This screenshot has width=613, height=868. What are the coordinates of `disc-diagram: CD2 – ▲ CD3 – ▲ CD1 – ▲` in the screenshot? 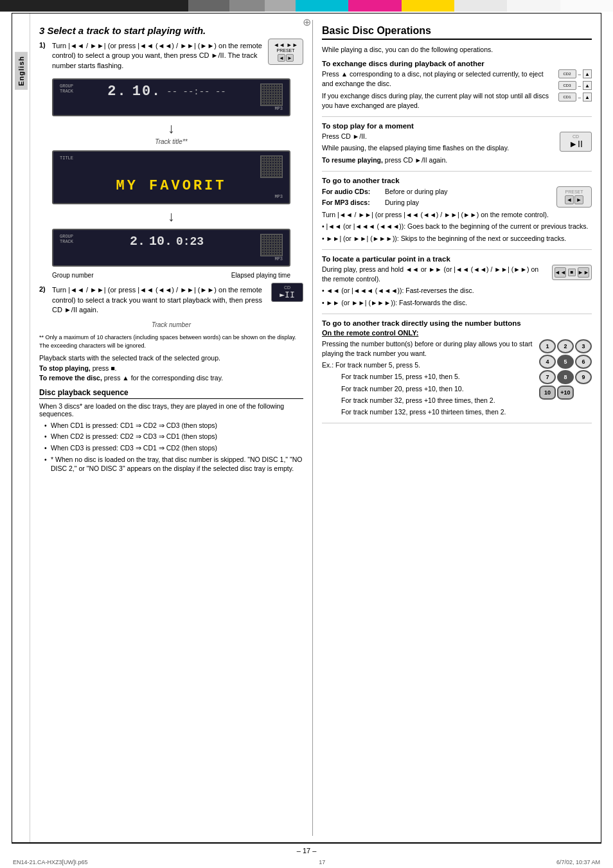 It's located at (575, 85).